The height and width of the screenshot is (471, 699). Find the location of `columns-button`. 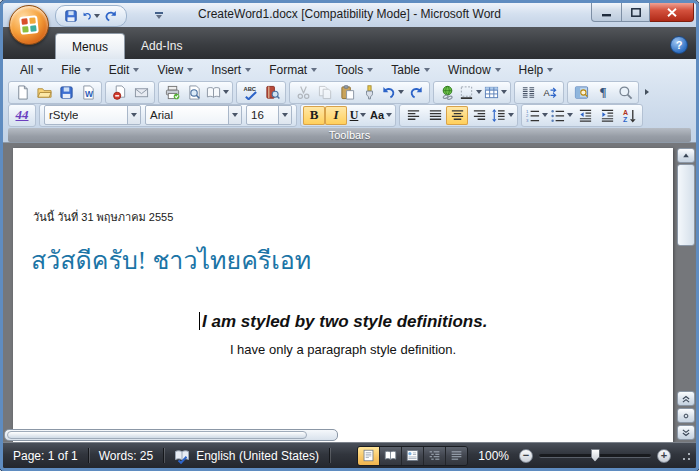

columns-button is located at coordinates (528, 92).